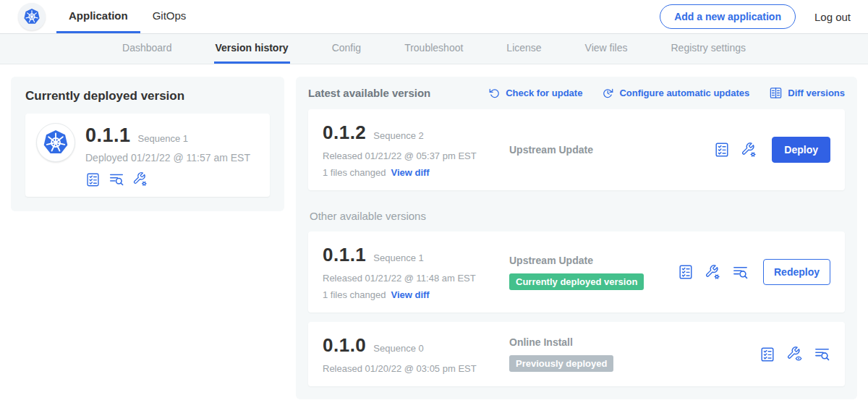  I want to click on latest-version-header: Latest available version Check for updat…, so click(576, 93).